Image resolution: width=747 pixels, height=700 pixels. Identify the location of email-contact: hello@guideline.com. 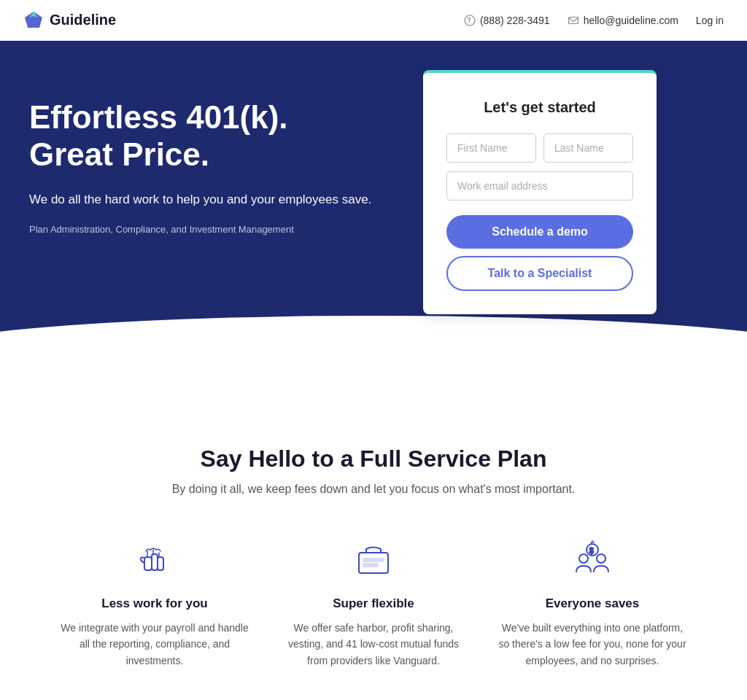
(623, 20).